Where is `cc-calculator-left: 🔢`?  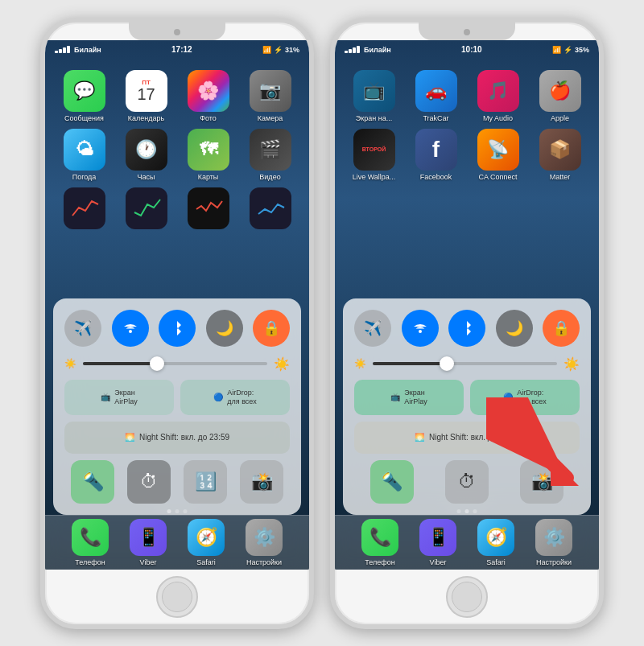
cc-calculator-left: 🔢 is located at coordinates (205, 482).